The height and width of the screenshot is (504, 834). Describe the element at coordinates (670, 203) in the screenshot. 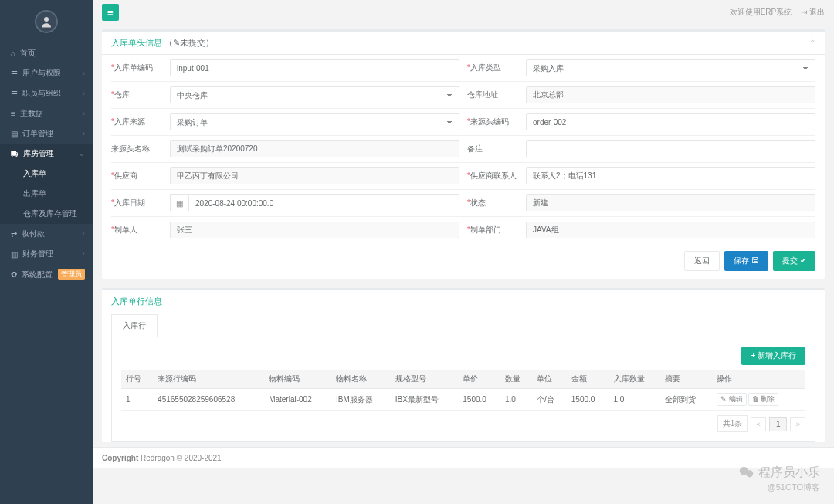

I see `status-input` at that location.